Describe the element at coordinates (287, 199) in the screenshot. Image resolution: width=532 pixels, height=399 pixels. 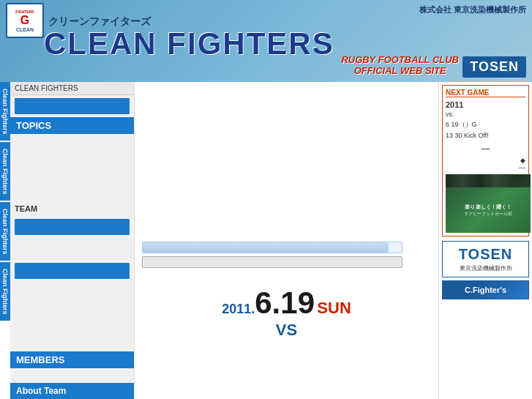
I see `team-space` at that location.